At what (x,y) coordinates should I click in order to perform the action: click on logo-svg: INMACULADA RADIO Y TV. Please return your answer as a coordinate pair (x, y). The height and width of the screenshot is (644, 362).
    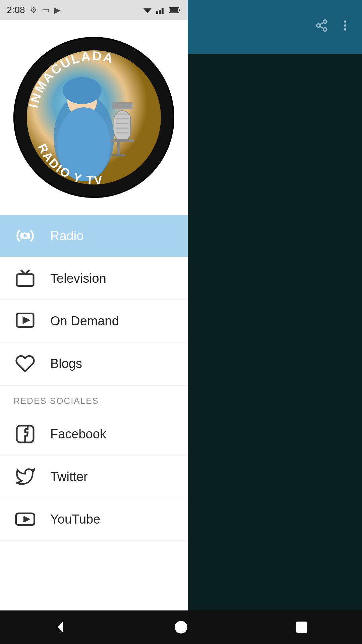
    Looking at the image, I should click on (94, 117).